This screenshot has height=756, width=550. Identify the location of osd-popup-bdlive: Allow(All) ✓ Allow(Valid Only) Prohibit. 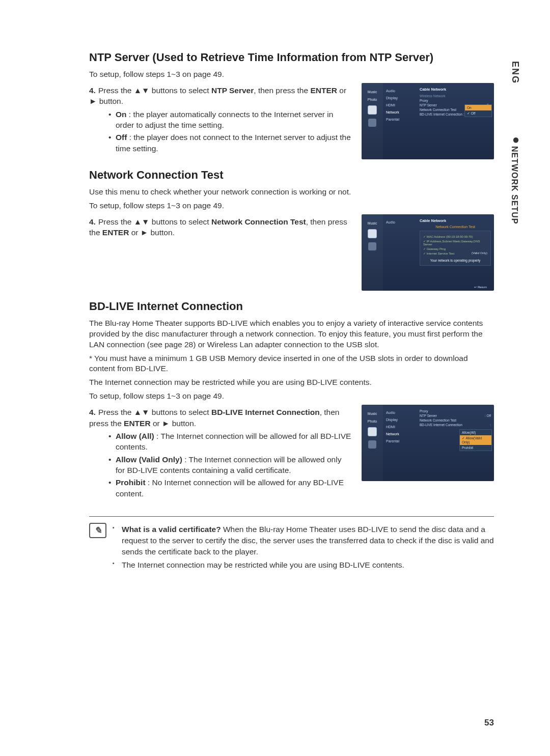
(476, 440).